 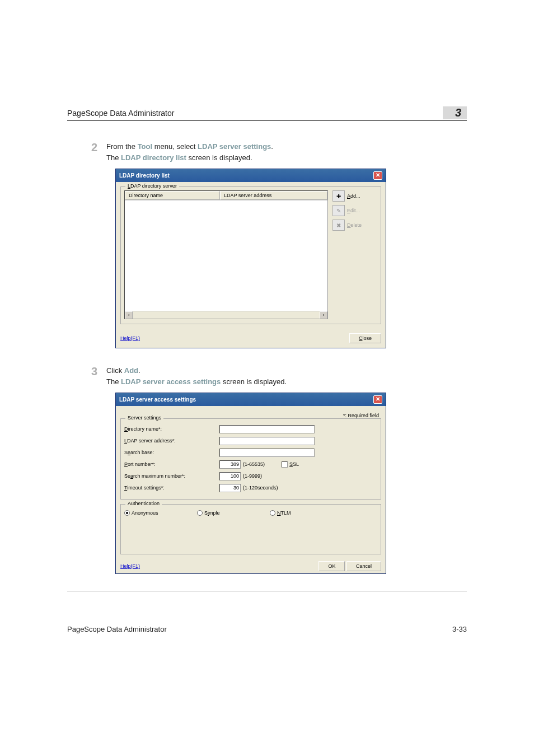 What do you see at coordinates (172, 429) in the screenshot?
I see `directory-name-label: Directory name*:` at bounding box center [172, 429].